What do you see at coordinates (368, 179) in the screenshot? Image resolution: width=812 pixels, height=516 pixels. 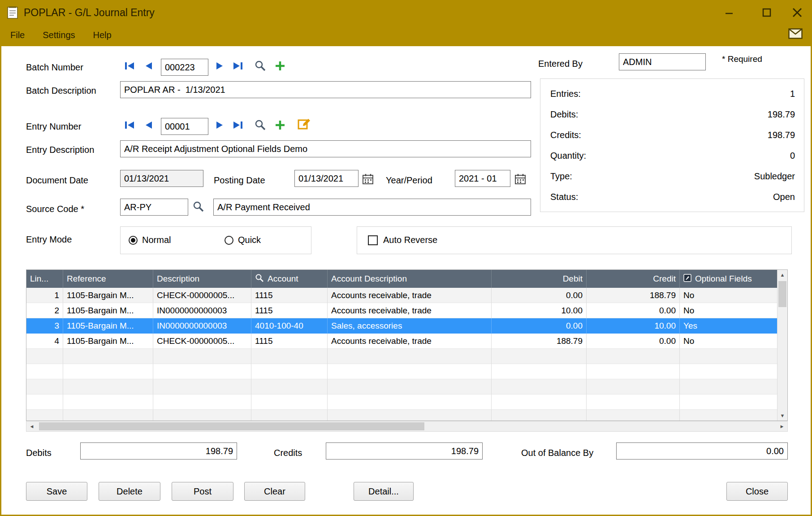 I see `posting-date-calendar-icon` at bounding box center [368, 179].